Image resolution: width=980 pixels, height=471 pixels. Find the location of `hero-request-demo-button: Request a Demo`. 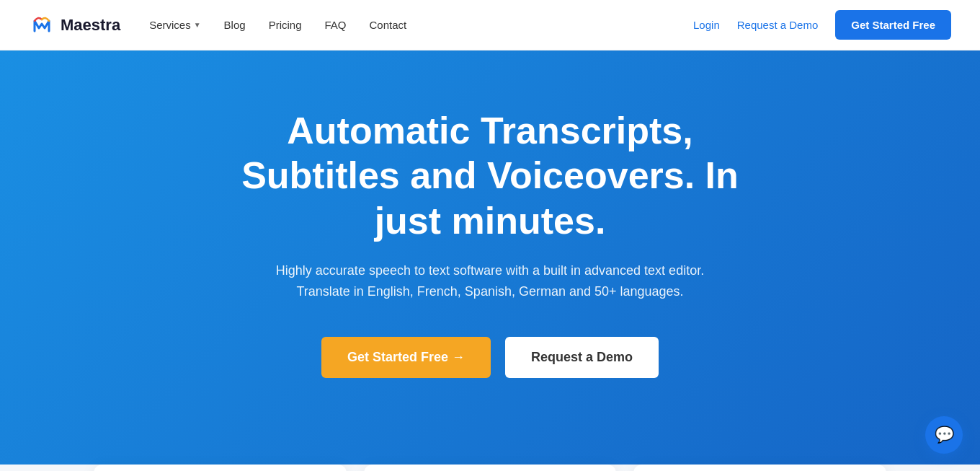

hero-request-demo-button: Request a Demo is located at coordinates (582, 358).